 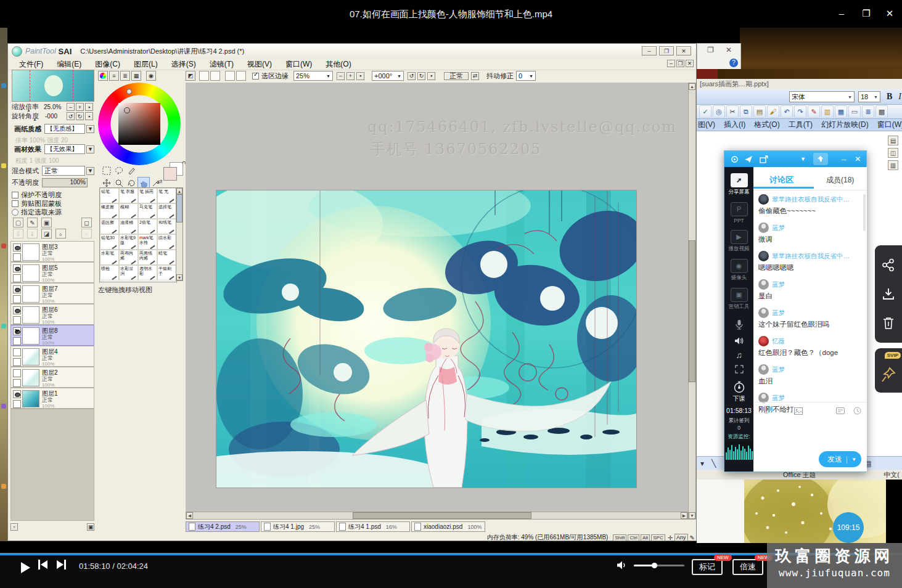 What do you see at coordinates (854, 460) in the screenshot?
I see `send-options-icon: ▼` at bounding box center [854, 460].